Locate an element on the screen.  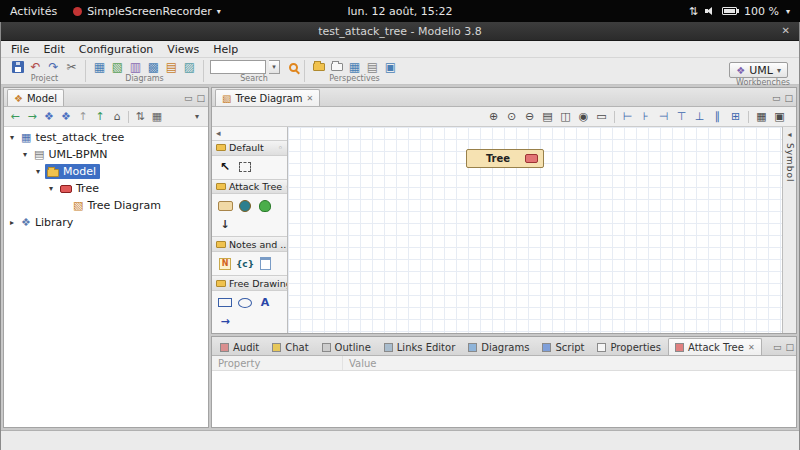
or-node-tool is located at coordinates (245, 206).